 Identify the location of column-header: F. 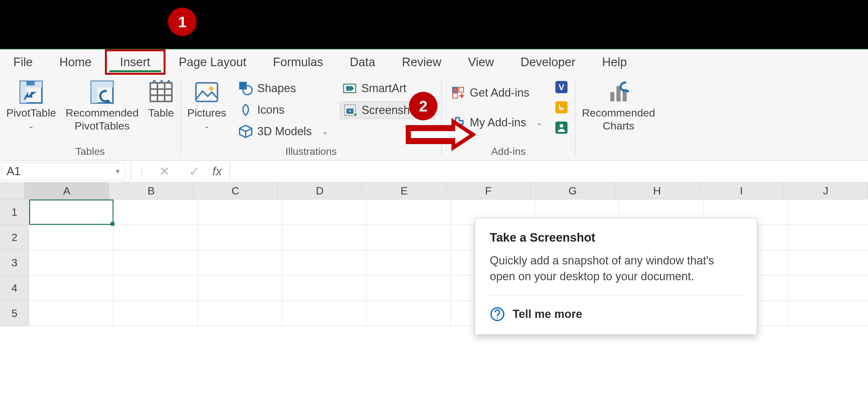
(489, 191).